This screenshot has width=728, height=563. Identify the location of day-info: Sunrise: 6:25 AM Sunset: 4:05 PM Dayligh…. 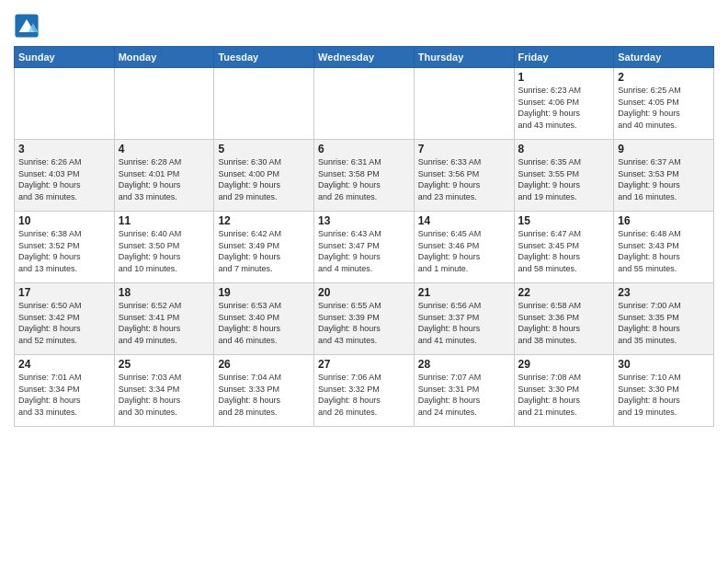
(664, 108).